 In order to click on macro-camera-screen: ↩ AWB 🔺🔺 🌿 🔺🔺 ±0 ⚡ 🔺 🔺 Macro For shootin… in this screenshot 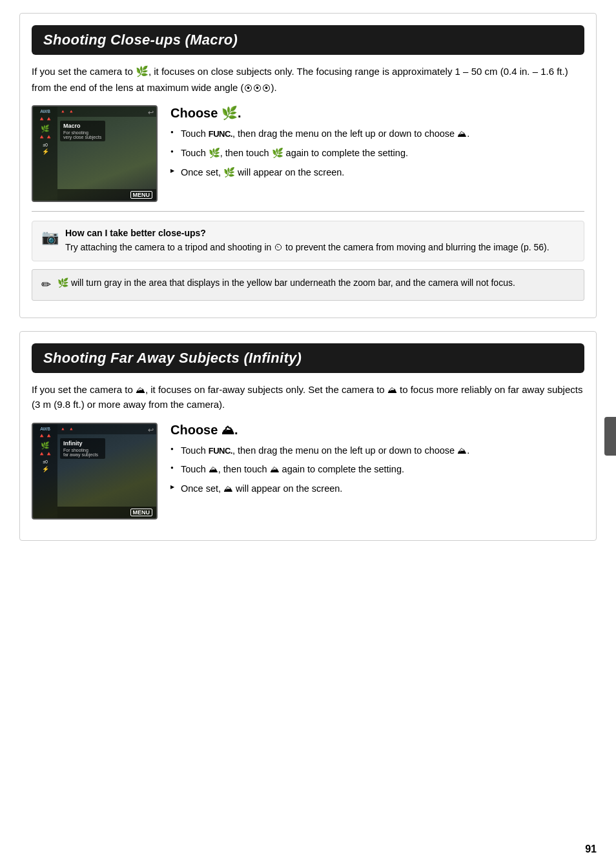, I will do `click(94, 154)`.